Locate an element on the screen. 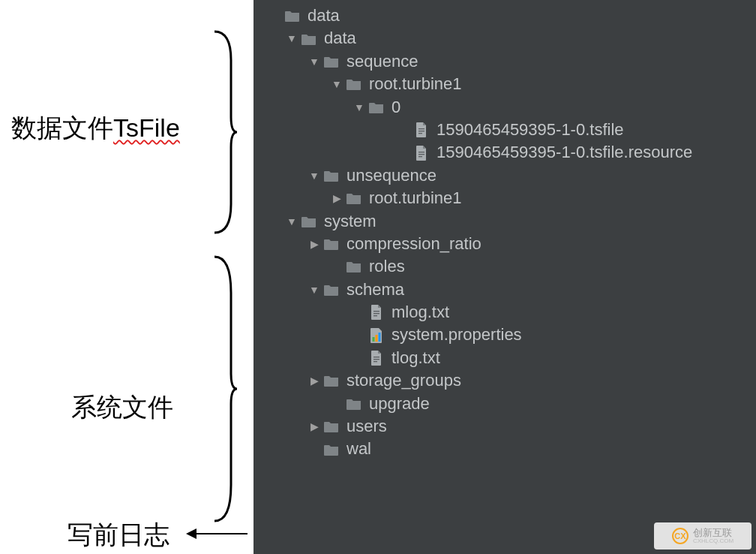 The image size is (756, 554). properties-file-icon is located at coordinates (376, 336).